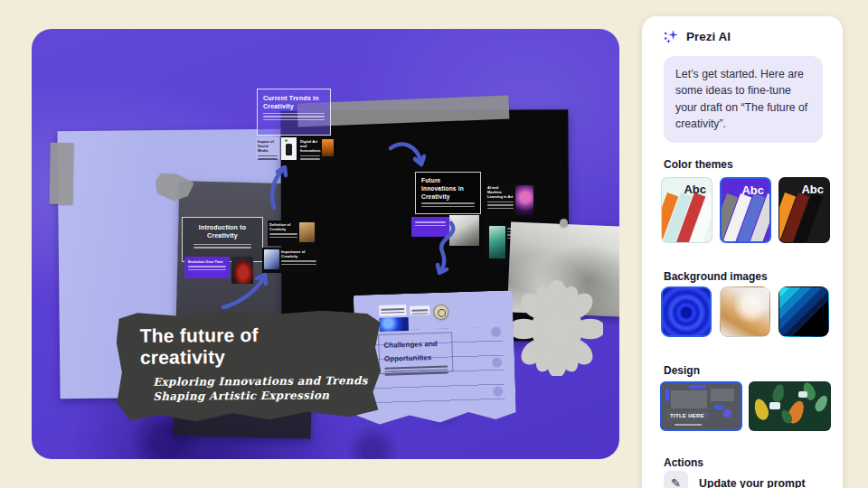 This screenshot has height=488, width=868. I want to click on background-images-label: Background images, so click(716, 277).